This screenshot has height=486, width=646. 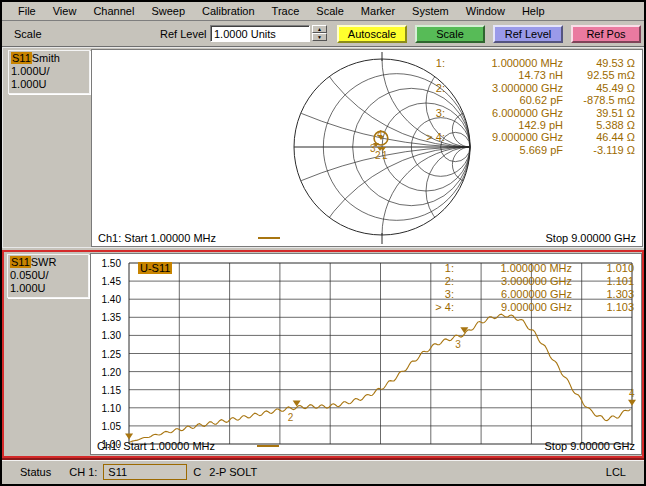 I want to click on autoscale-button: Autoscale, so click(x=372, y=34).